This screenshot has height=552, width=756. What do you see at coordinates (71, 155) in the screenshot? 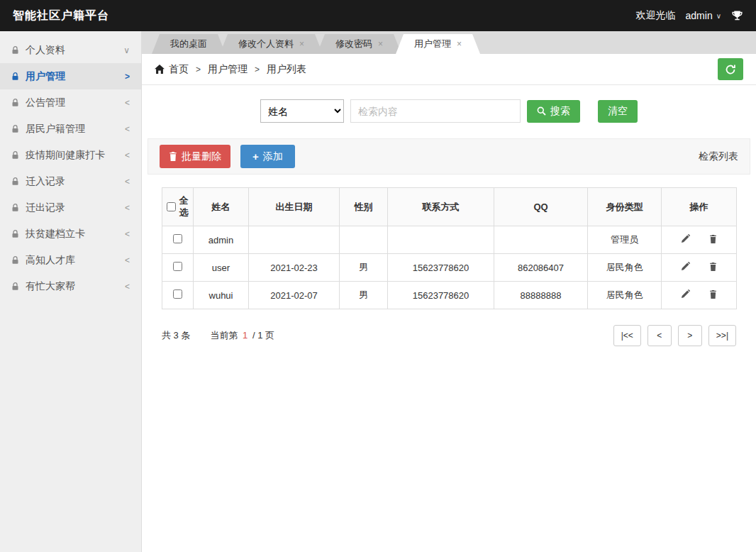
I see `sidebar-item-health-checkin: 疫情期间健康打卡 <` at bounding box center [71, 155].